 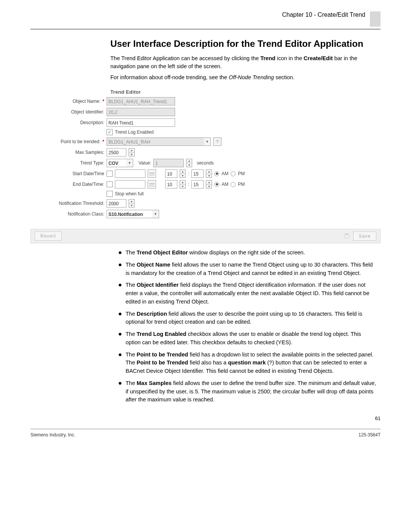 What do you see at coordinates (110, 174) in the screenshot?
I see `start-enable-checkbox` at bounding box center [110, 174].